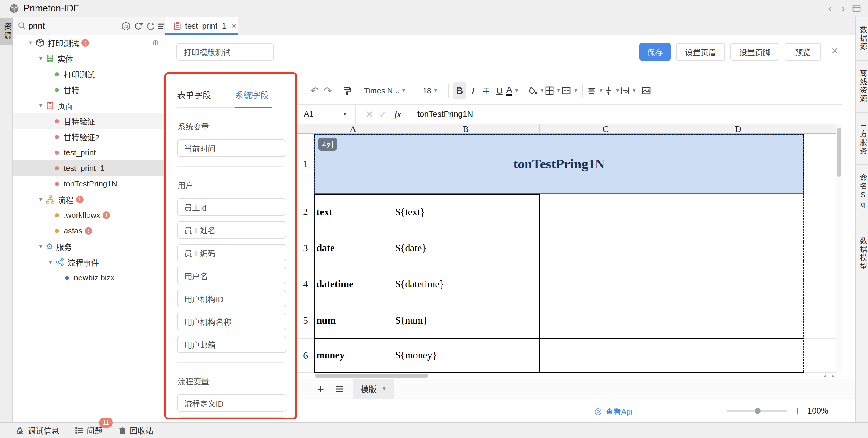 The height and width of the screenshot is (438, 868). I want to click on field-chip: 员工Id, so click(231, 207).